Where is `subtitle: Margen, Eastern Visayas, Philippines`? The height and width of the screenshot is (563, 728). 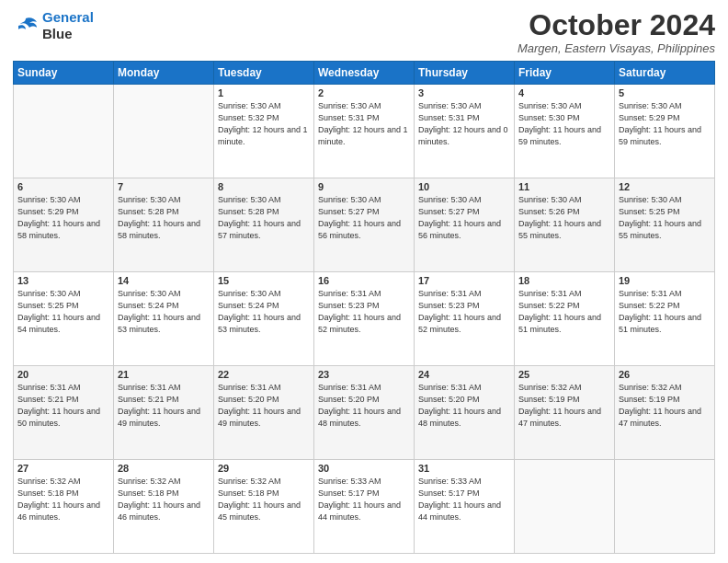
subtitle: Margen, Eastern Visayas, Philippines is located at coordinates (616, 48).